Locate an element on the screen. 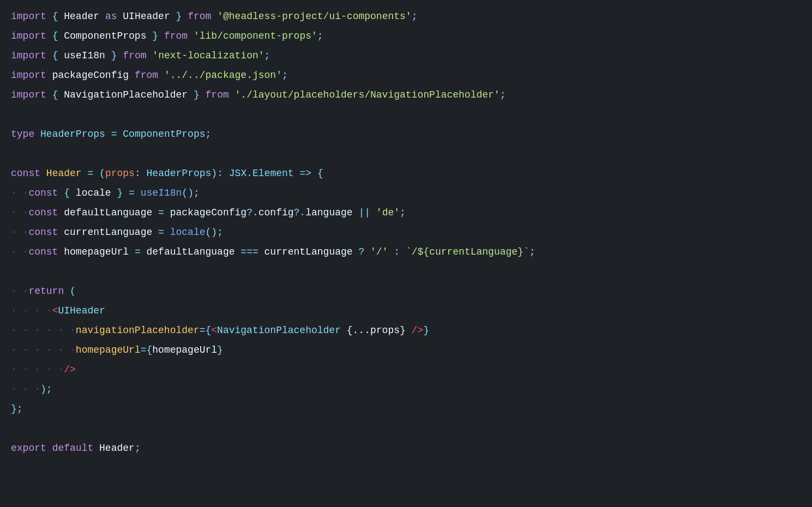  code-token: return is located at coordinates (46, 291).